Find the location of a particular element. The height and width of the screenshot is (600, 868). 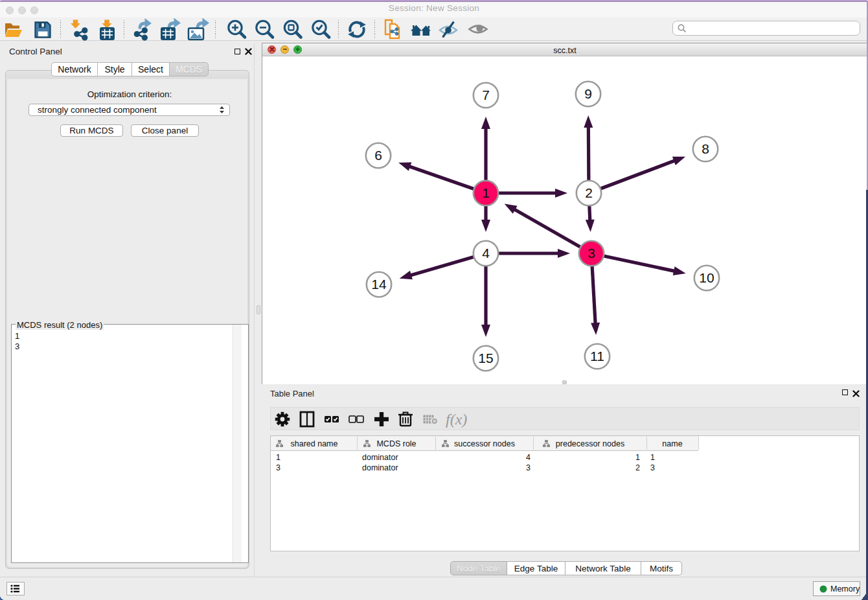

svg-text: predecessor nodes is located at coordinates (590, 444).